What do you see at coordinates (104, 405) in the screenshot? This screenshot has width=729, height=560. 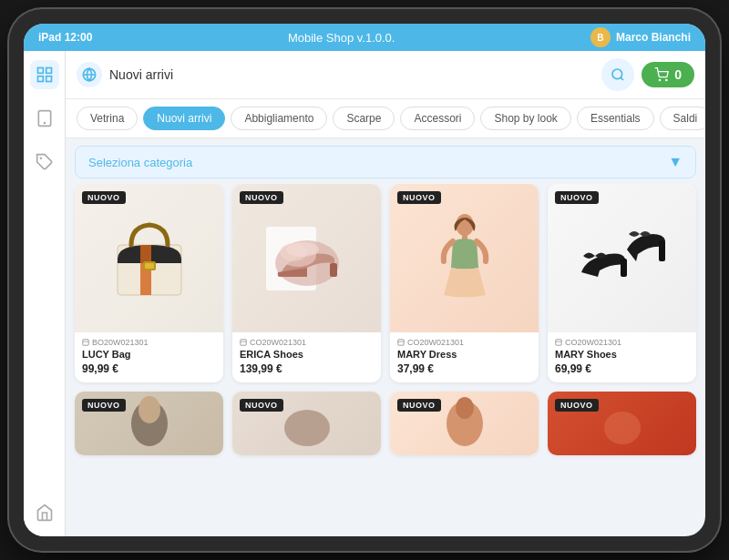 I see `product-badge-5: NUOVO` at bounding box center [104, 405].